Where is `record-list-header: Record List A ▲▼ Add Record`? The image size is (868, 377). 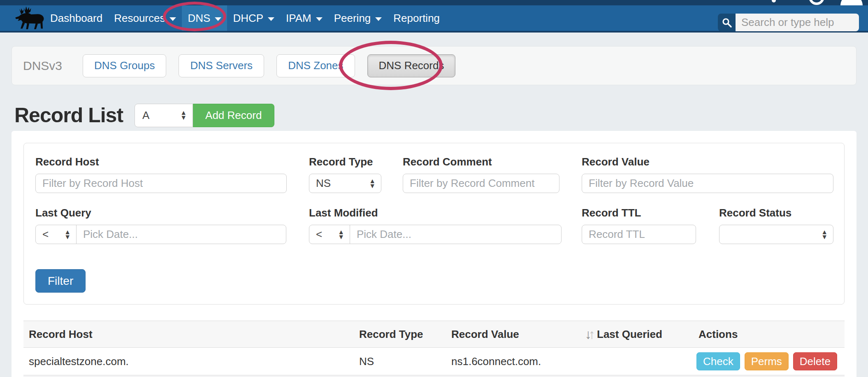
record-list-header: Record List A ▲▼ Add Record is located at coordinates (144, 115).